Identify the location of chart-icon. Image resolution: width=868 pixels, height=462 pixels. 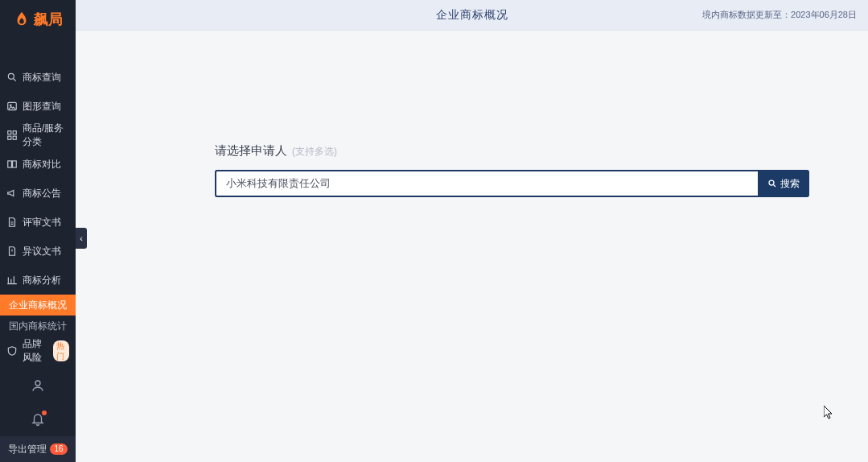
(12, 280).